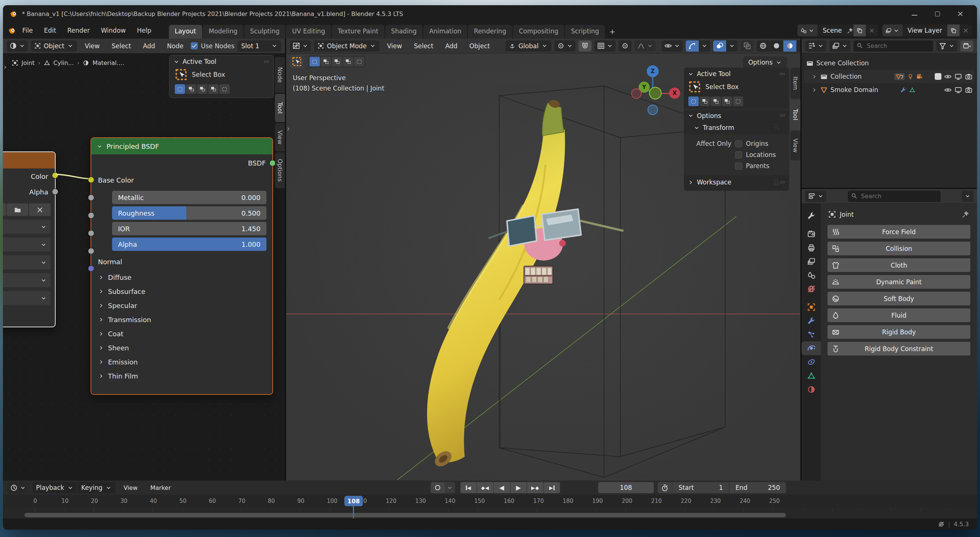 The width and height of the screenshot is (980, 537). I want to click on np-options-header: Options, so click(737, 116).